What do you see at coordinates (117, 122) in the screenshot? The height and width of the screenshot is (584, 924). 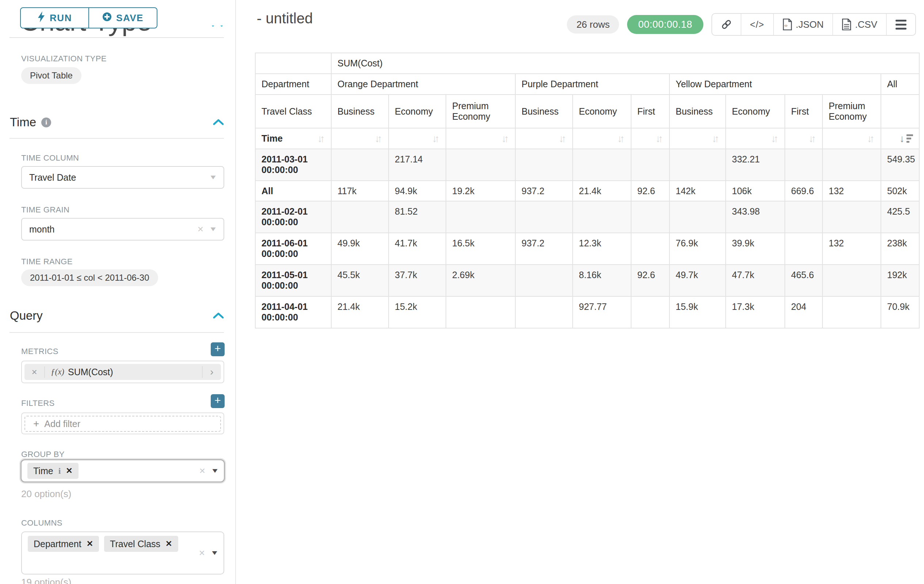 I see `time-section-header: Time i` at bounding box center [117, 122].